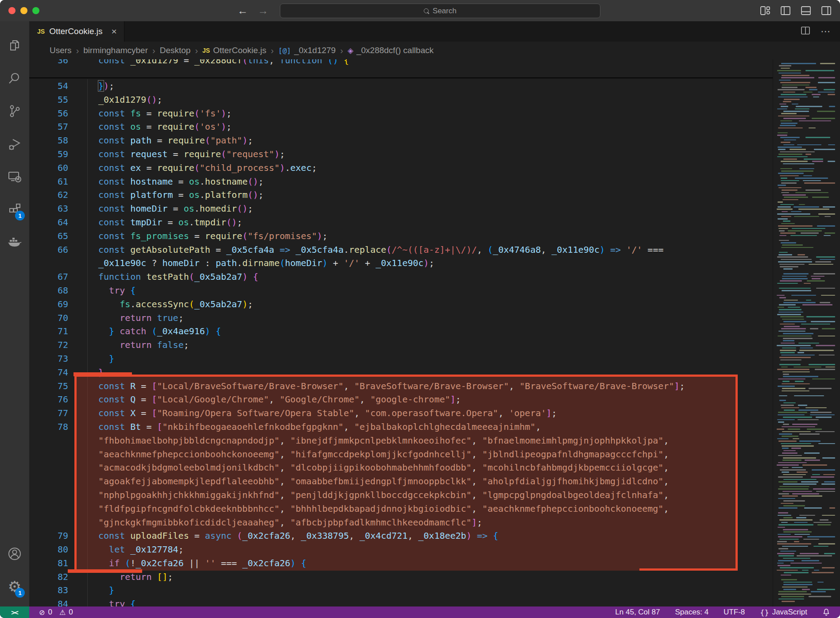 Image resolution: width=840 pixels, height=618 pixels. Describe the element at coordinates (401, 413) in the screenshot. I see `code-line: 77const X = ["Roaming/Opera Software/Ope…` at that location.